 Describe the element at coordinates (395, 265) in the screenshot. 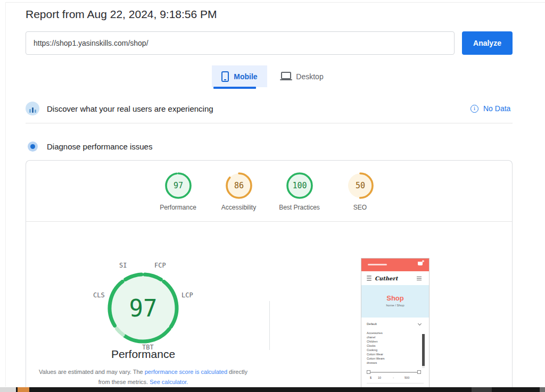

I see `thumb-announcement-bar` at that location.